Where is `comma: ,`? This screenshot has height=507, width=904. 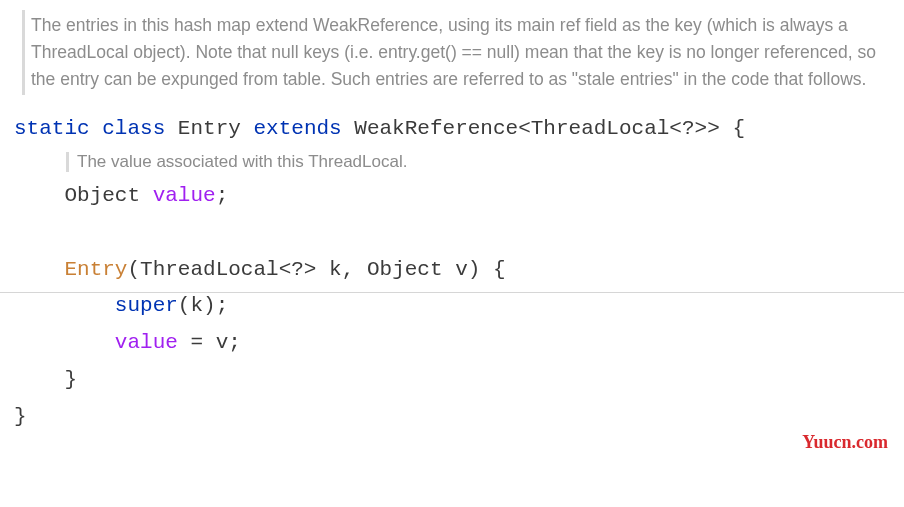
comma: , is located at coordinates (348, 270).